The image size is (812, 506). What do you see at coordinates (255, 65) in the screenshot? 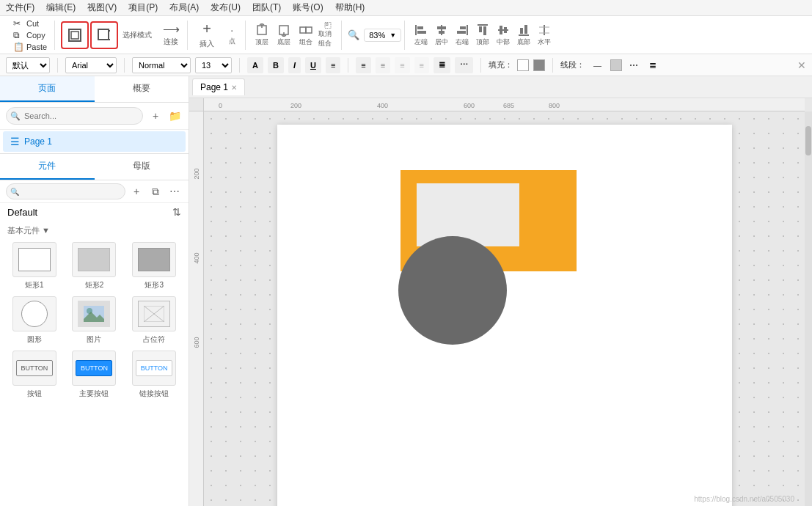
I see `format-A-button: A` at bounding box center [255, 65].